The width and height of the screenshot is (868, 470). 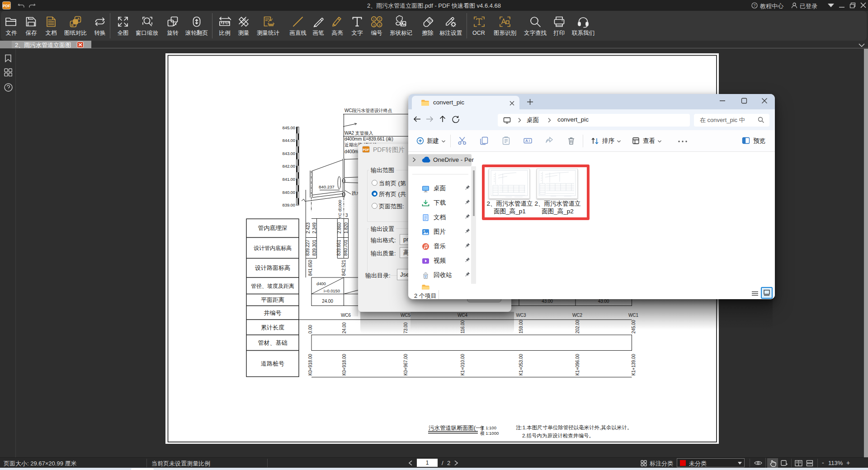 What do you see at coordinates (332, 291) in the screenshot?
I see `svg-text: i=0.0150` at bounding box center [332, 291].